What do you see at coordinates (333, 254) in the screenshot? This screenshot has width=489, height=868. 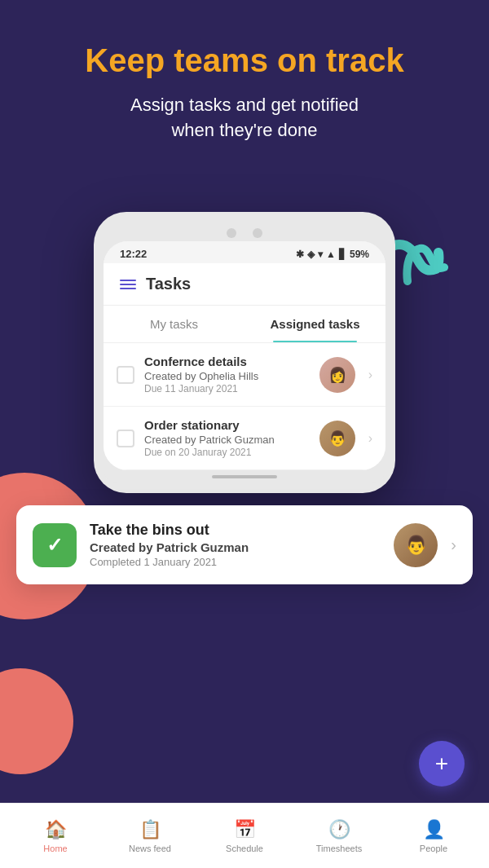 I see `status-icons: ✱ ◈ ▾ ▲ ▋ 59%` at bounding box center [333, 254].